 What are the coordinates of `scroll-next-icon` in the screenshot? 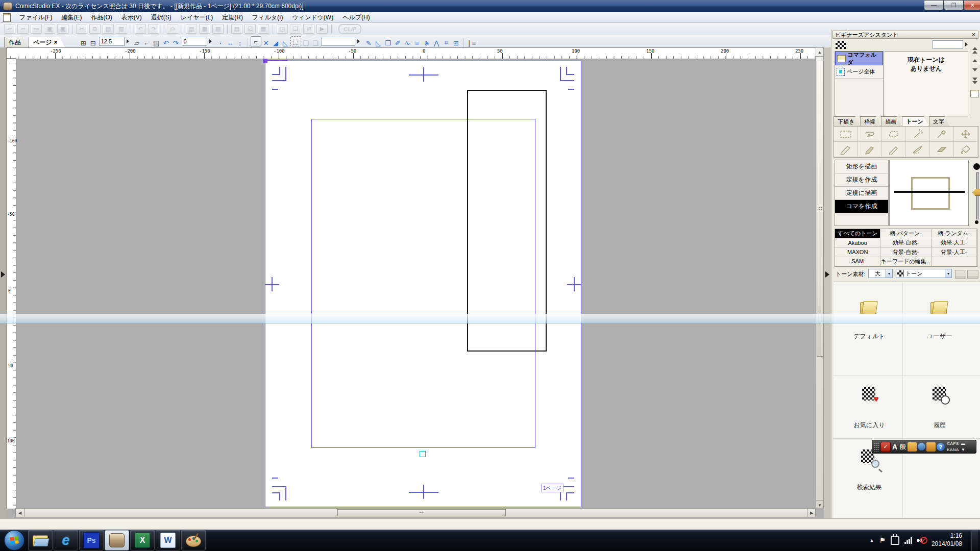 It's located at (975, 70).